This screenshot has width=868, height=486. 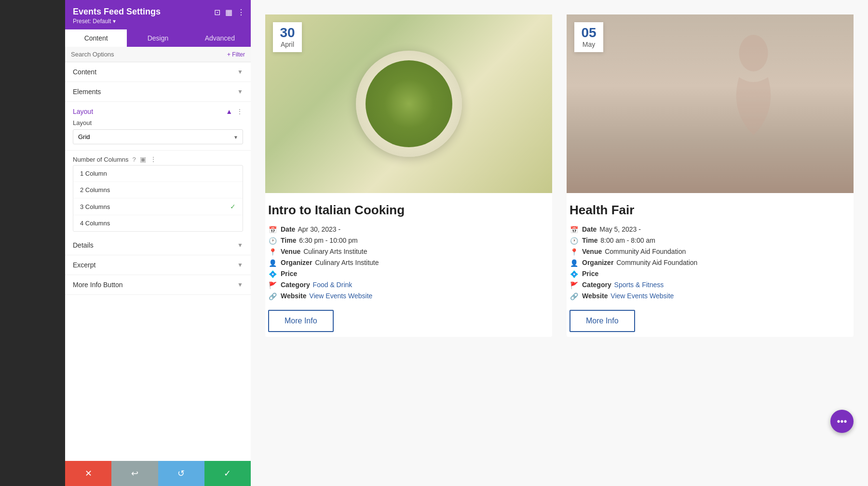 I want to click on columns-icons: ? ▣ ⋮, so click(x=145, y=159).